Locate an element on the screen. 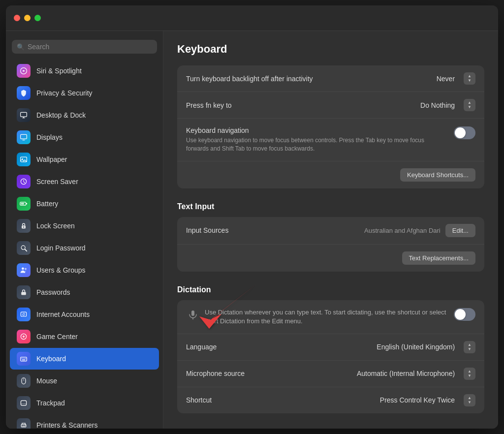 Image resolution: width=504 pixels, height=434 pixels. fn-key-label: Press fn key to is located at coordinates (303, 105).